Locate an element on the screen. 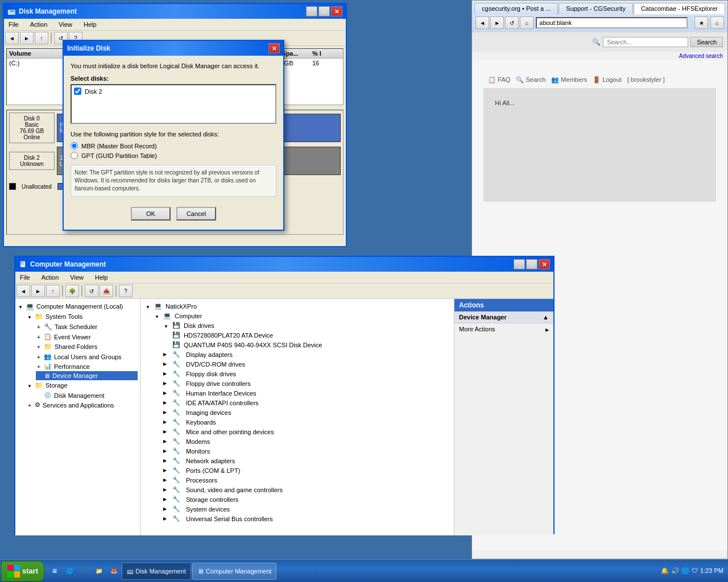  category-item: ▶🔧Processors is located at coordinates (306, 480).